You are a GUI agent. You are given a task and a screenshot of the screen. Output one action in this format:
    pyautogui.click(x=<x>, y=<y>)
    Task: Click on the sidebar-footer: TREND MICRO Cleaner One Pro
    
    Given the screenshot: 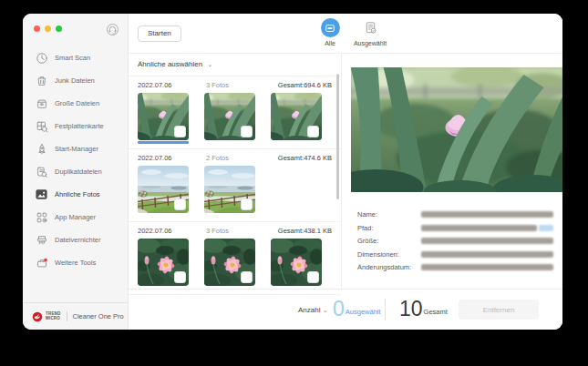 What is the action you would take?
    pyautogui.click(x=75, y=316)
    